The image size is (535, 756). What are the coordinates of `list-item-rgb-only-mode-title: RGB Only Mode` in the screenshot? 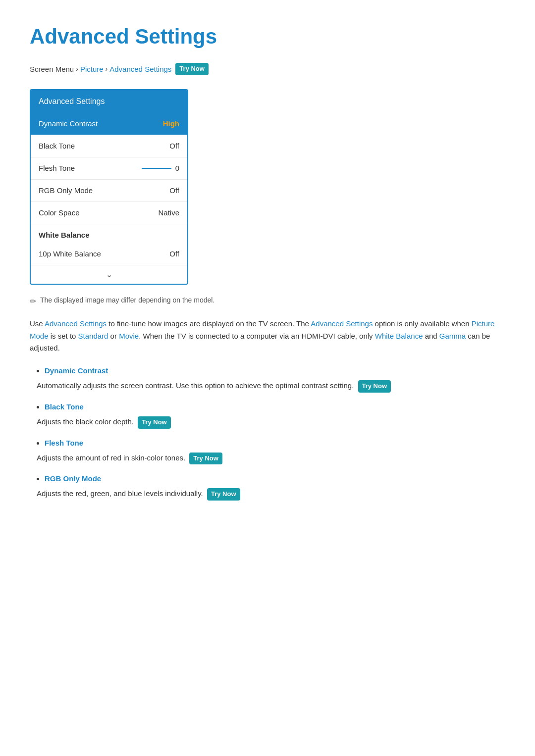 It's located at (275, 479).